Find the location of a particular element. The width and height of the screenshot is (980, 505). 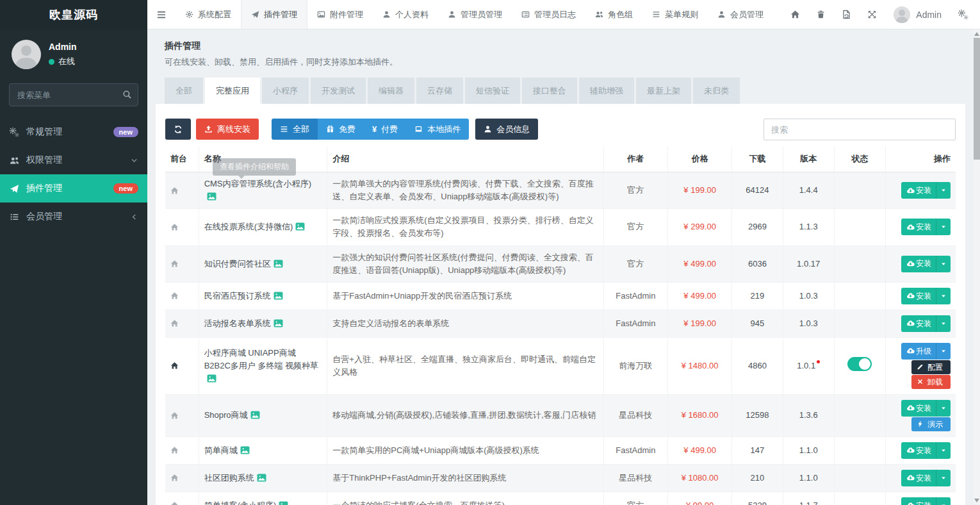

tab-9: 最新上架 is located at coordinates (664, 91).